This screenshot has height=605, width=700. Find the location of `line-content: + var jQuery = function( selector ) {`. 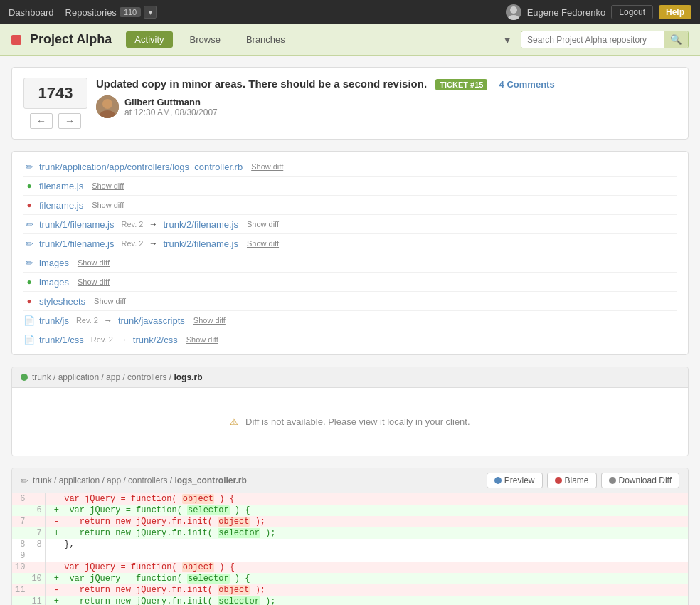

line-content: + var jQuery = function( selector ) { is located at coordinates (370, 579).